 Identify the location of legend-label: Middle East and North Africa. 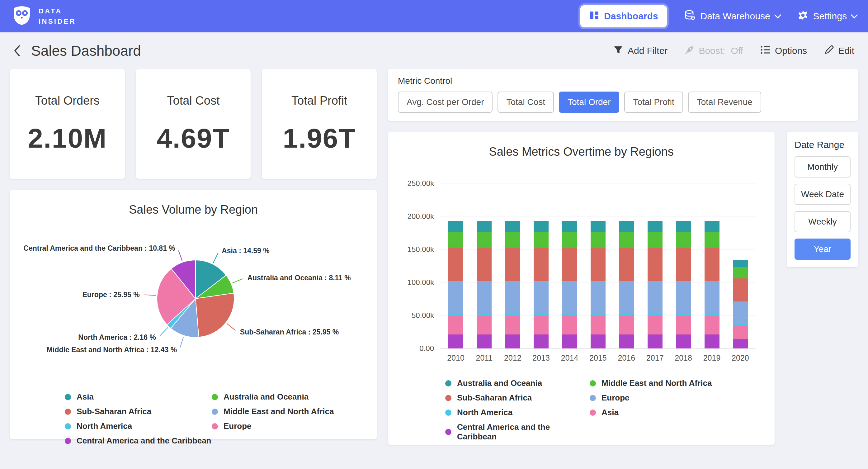
(278, 411).